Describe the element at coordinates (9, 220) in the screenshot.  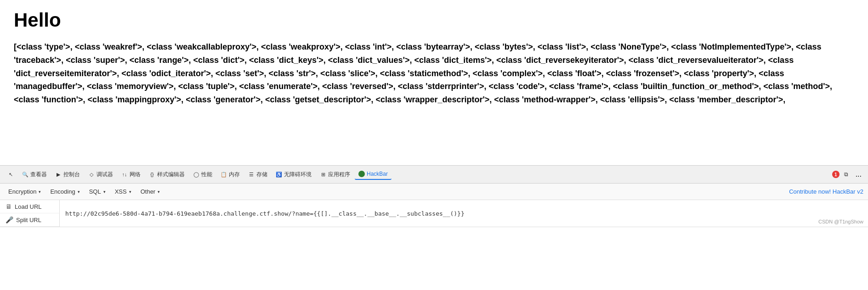
I see `split-url-icon: 🎤` at that location.